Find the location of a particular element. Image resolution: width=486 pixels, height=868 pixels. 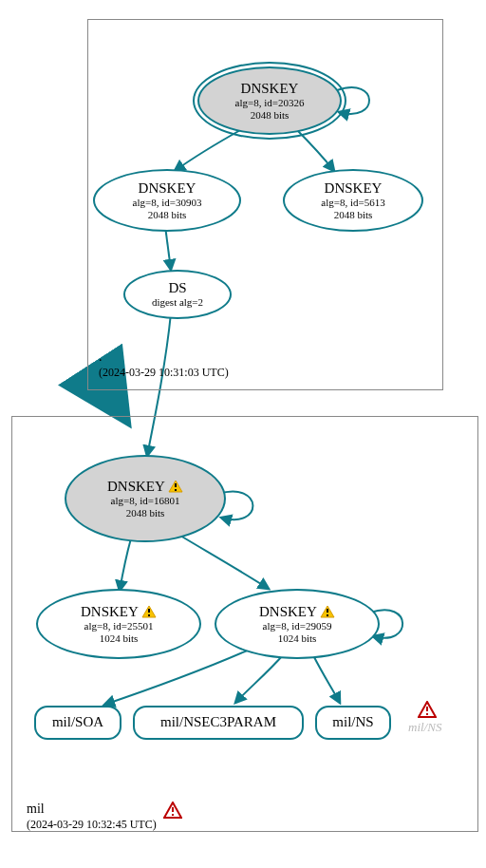

dnskey-node-mil-zsk-29059: DNSKEY alg=8, id=29059 1024 bits is located at coordinates (297, 624).